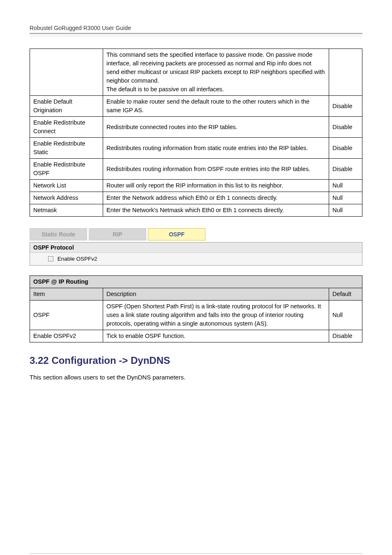 Image resolution: width=392 pixels, height=555 pixels. I want to click on cell-name: Enable Redistribute Connect, so click(67, 127).